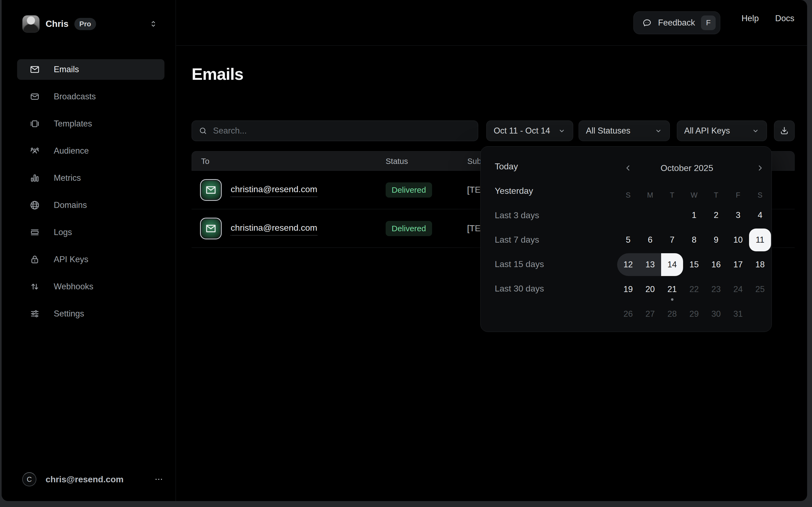 The image size is (812, 507). I want to click on audience-icon, so click(35, 151).